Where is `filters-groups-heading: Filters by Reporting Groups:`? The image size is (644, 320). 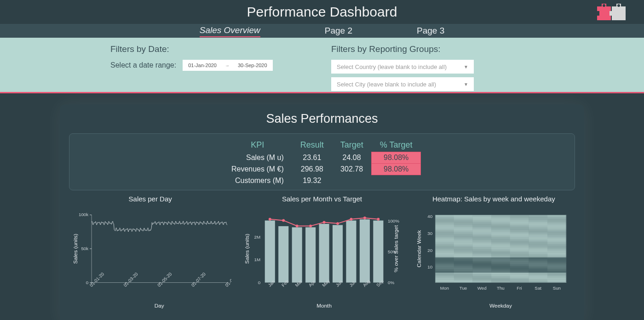
filters-groups-heading: Filters by Reporting Groups: is located at coordinates (488, 49).